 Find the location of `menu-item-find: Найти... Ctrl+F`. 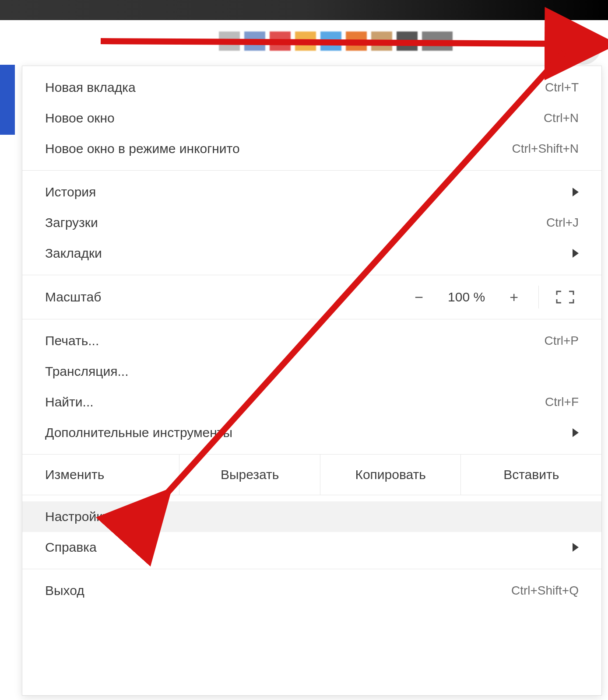

menu-item-find: Найти... Ctrl+F is located at coordinates (312, 402).